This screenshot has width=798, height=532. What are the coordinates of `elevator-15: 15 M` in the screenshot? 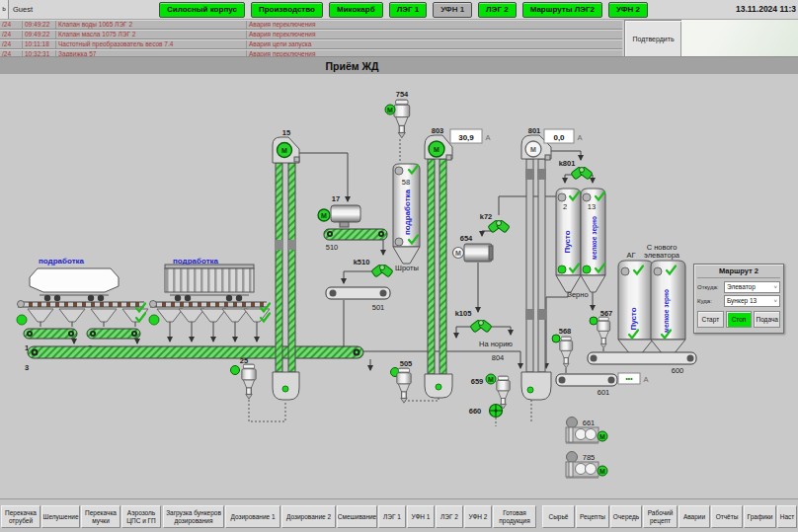 It's located at (286, 265).